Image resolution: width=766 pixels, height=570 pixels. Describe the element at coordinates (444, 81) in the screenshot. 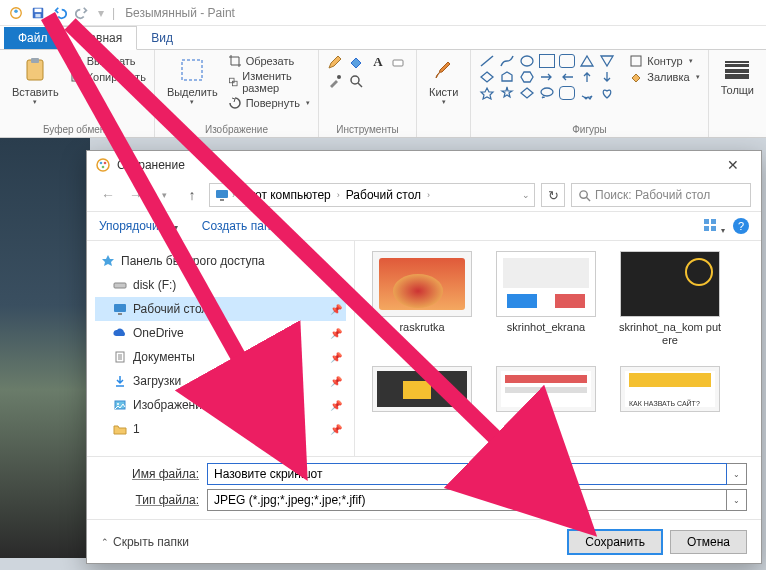

I see `brushes-button: Кисти ▾` at that location.